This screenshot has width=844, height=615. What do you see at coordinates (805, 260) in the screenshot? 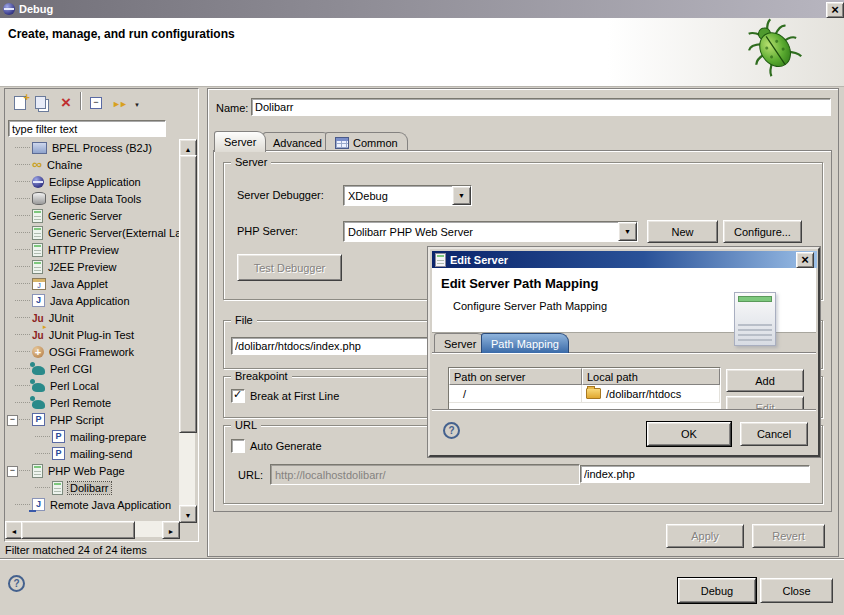
I see `dialog-close-button` at bounding box center [805, 260].